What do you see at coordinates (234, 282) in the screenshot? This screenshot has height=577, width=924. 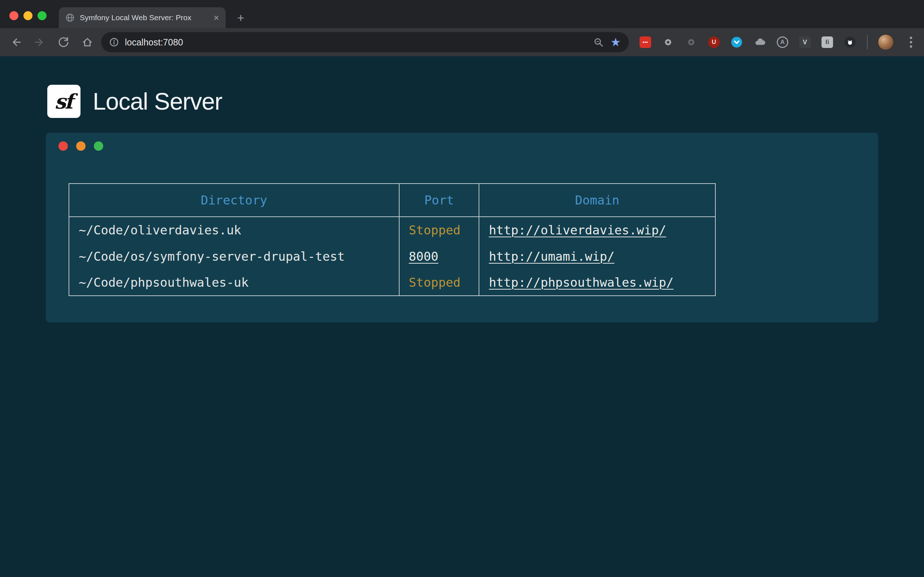 I see `directory-cell: ~/Code/phpsouthwales-uk` at bounding box center [234, 282].